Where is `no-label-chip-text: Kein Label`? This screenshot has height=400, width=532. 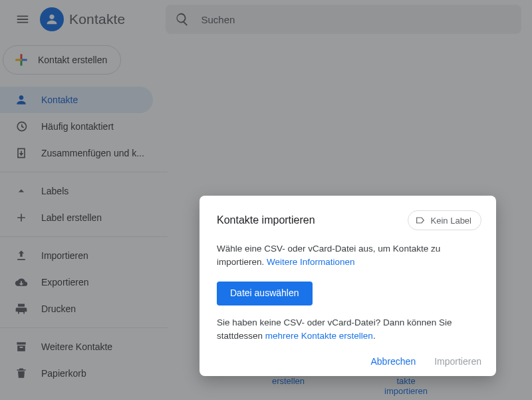 no-label-chip-text: Kein Label is located at coordinates (451, 221).